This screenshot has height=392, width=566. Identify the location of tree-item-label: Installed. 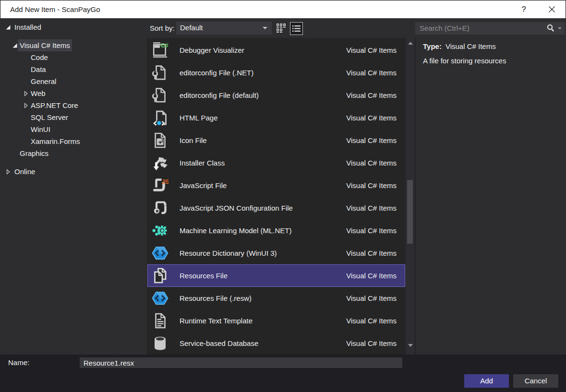
(28, 27).